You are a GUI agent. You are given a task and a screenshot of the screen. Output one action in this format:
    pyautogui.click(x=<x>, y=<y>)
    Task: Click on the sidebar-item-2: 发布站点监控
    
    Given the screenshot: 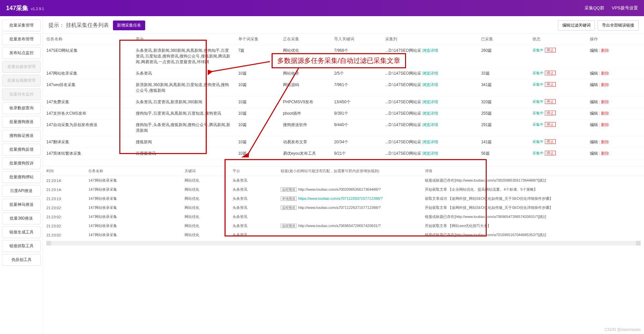 What is the action you would take?
    pyautogui.click(x=22, y=53)
    